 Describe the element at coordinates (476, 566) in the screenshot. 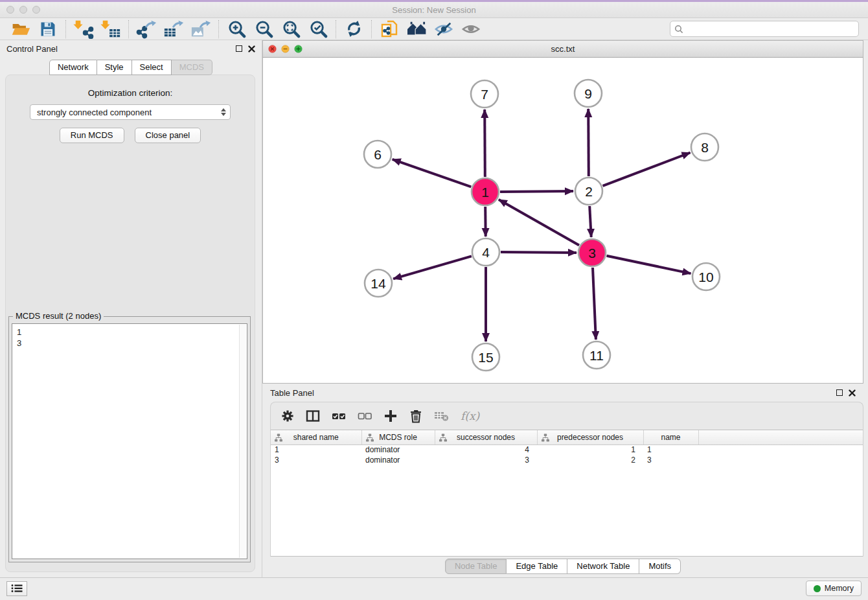

I see `tab-node-table: Node Table` at that location.